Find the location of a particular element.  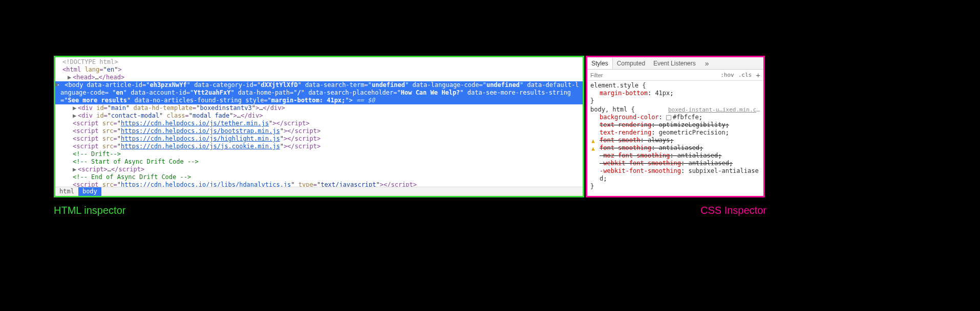

html-open-tag: <html lang="en"> is located at coordinates (319, 70).